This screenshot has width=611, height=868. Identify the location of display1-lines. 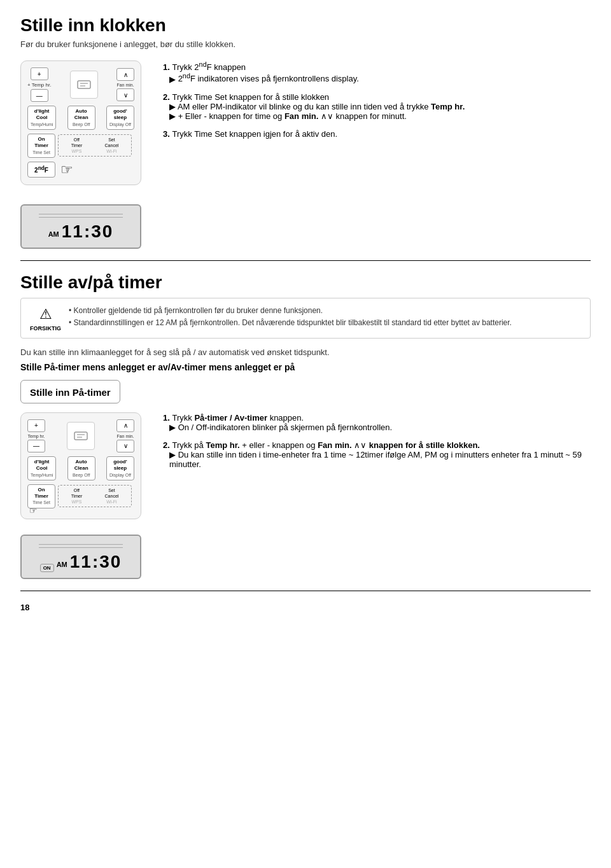
(81, 216).